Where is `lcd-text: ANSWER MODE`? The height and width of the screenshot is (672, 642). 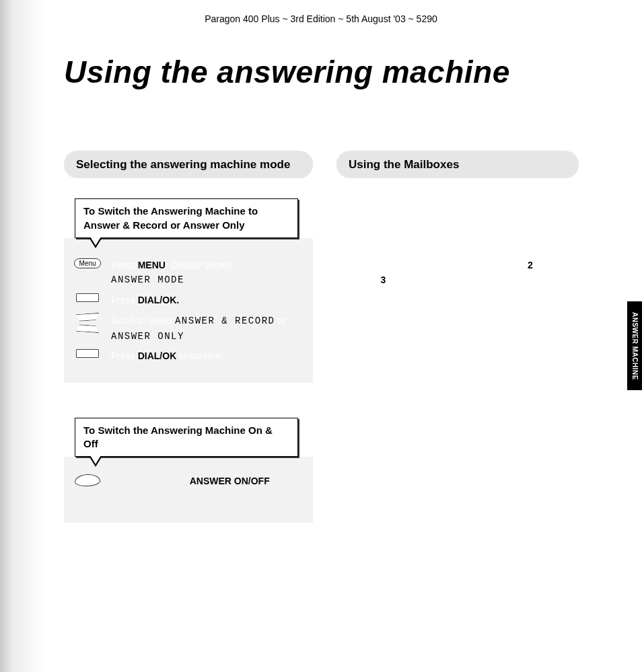 lcd-text: ANSWER MODE is located at coordinates (148, 280).